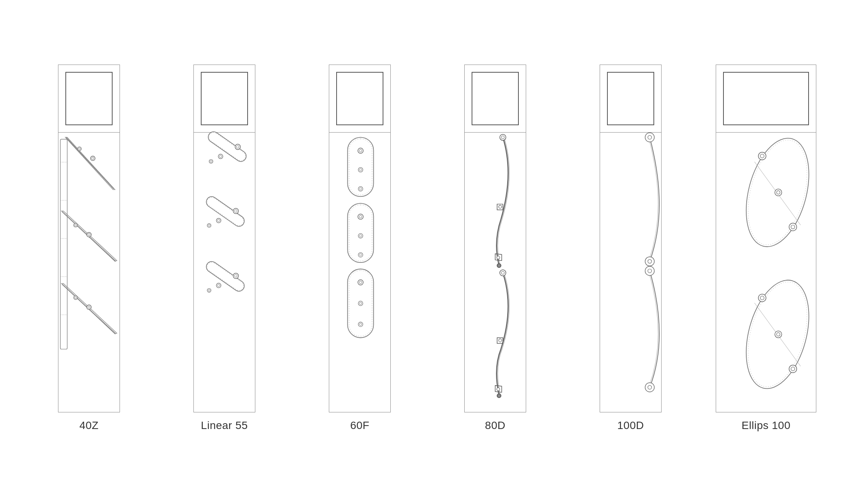 This screenshot has height=504, width=855. Describe the element at coordinates (495, 238) in the screenshot. I see `drawing-80d` at that location.